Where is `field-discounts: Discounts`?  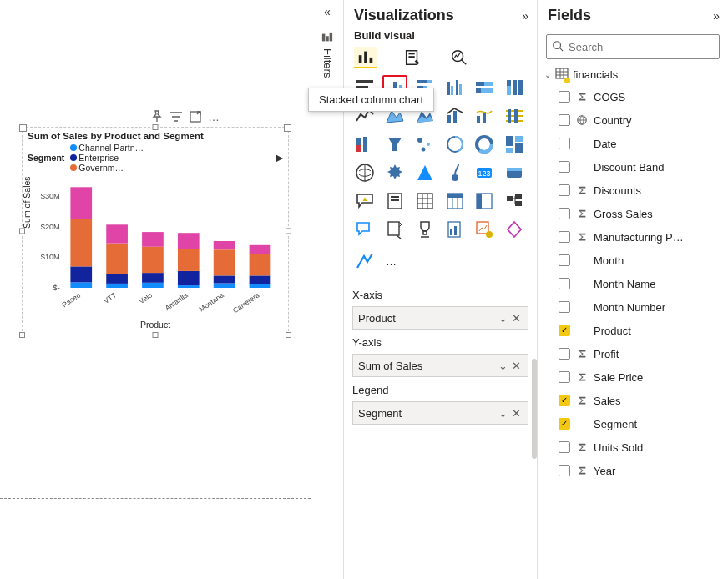
field-discounts: Discounts is located at coordinates (633, 190).